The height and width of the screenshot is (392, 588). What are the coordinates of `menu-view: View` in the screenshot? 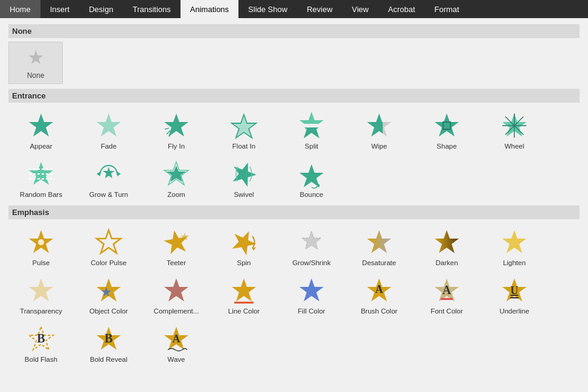 It's located at (360, 9).